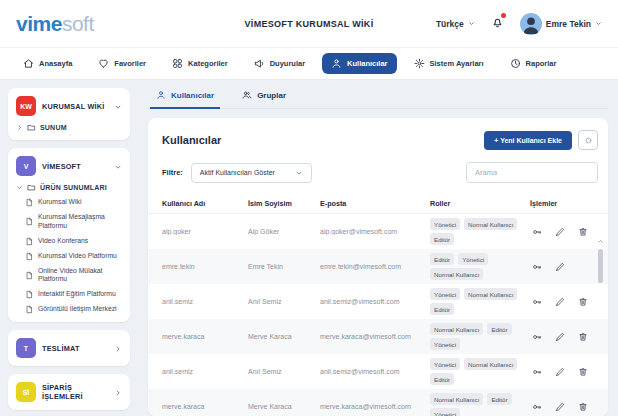  Describe the element at coordinates (375, 372) in the screenshot. I see `cell-email: anil.semiz@vimesoft.com` at that location.